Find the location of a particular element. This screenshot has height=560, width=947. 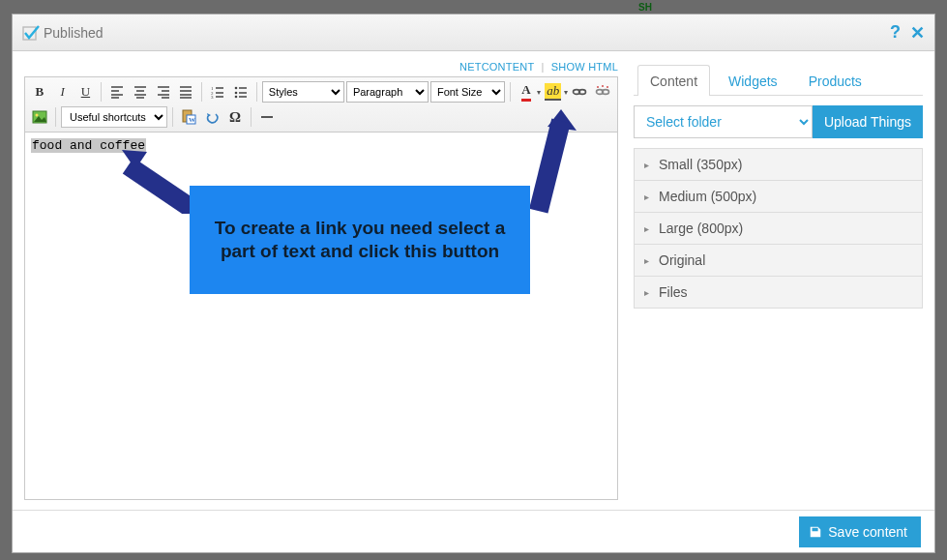

save-icon is located at coordinates (815, 532).